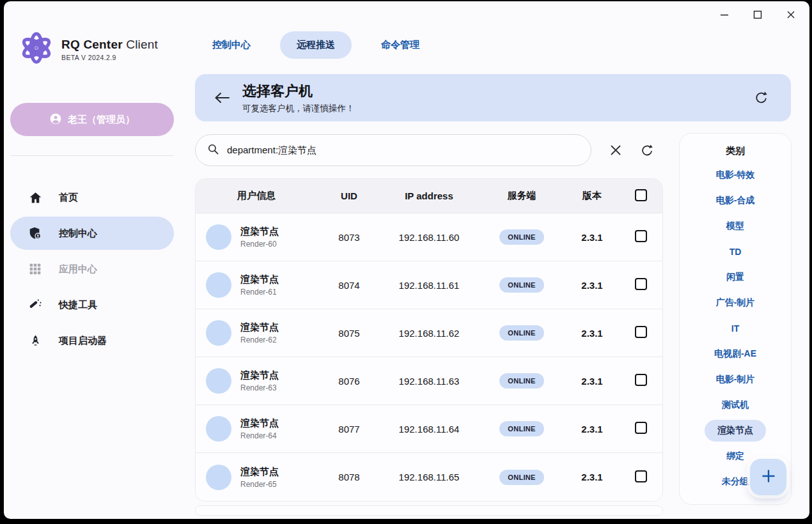 This screenshot has height=524, width=812. Describe the element at coordinates (791, 15) in the screenshot. I see `close-button` at that location.